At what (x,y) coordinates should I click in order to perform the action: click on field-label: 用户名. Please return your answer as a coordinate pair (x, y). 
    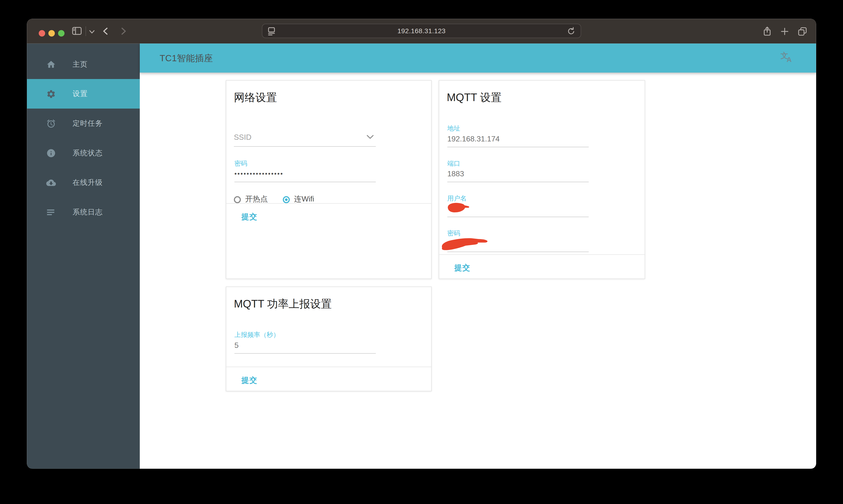
    Looking at the image, I should click on (518, 198).